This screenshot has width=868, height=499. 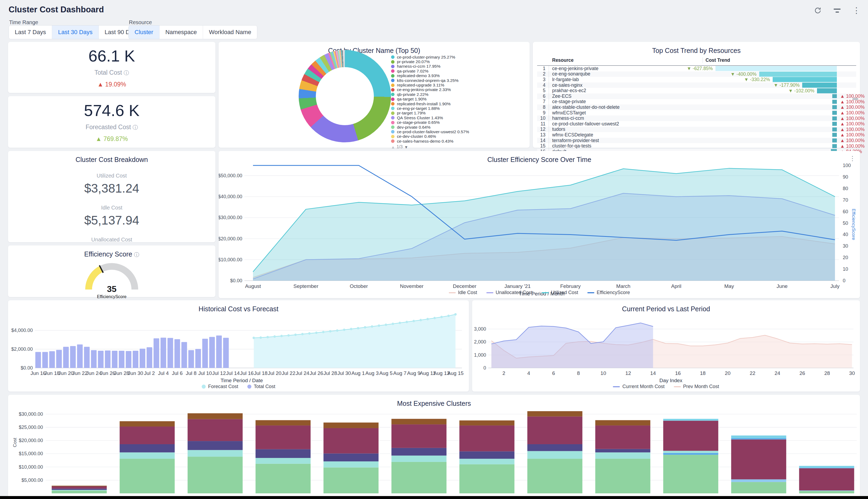 I want to click on breakdown-label: Unallocated Cost, so click(x=112, y=240).